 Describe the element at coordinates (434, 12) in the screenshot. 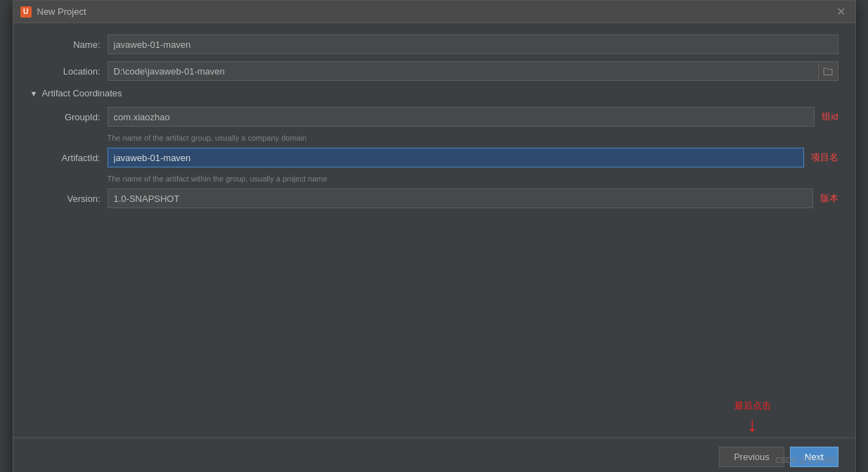

I see `title-bar: U New Project ✕` at that location.